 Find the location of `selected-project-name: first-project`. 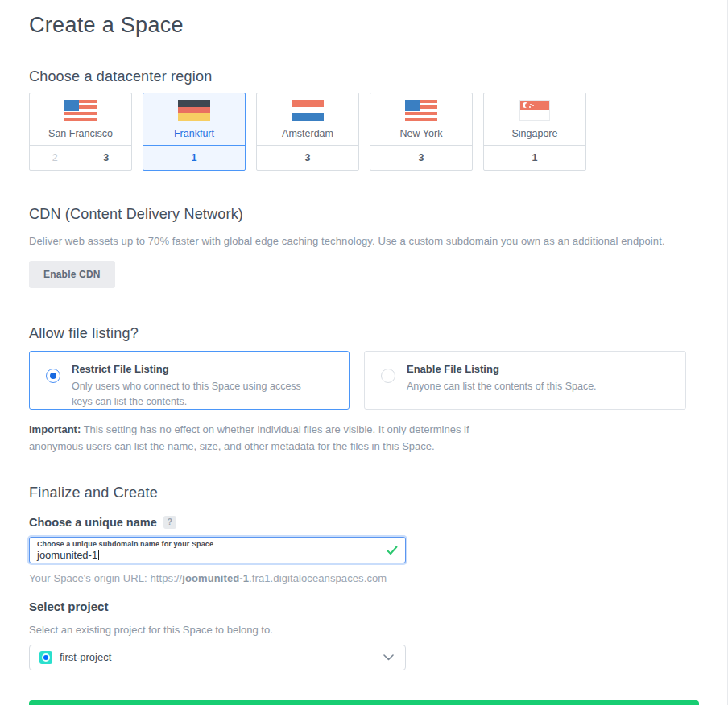

selected-project-name: first-project is located at coordinates (221, 657).